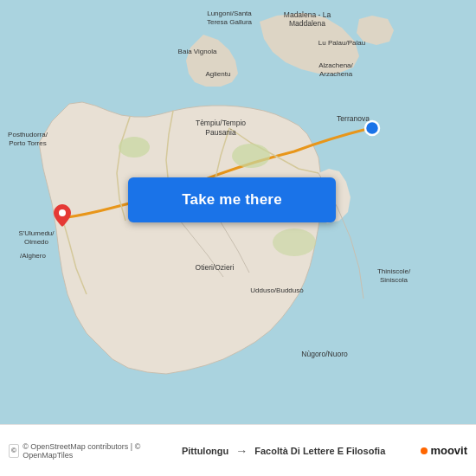 This screenshot has width=476, height=476. Describe the element at coordinates (308, 15) in the screenshot. I see `svg-text: Madalena - La` at that location.